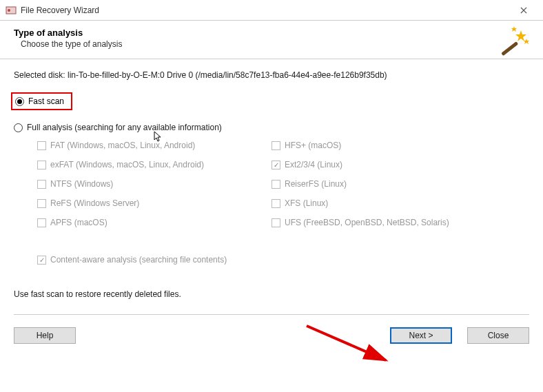 This screenshot has width=543, height=392. What do you see at coordinates (420, 336) in the screenshot?
I see `next-button-label: Next >` at bounding box center [420, 336].